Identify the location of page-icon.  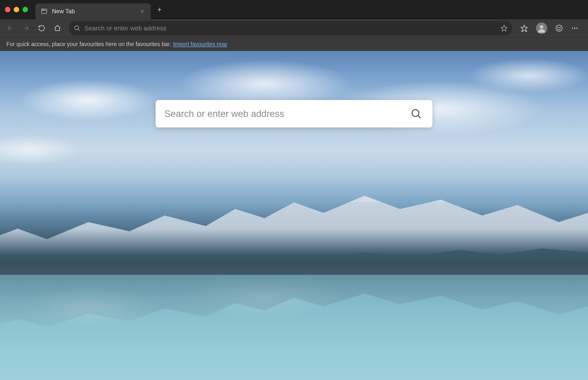
(44, 11).